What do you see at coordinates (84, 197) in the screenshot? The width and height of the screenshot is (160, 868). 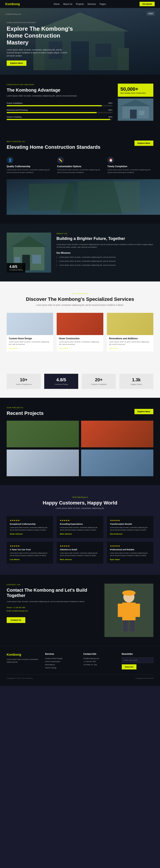 I see `video-bg-svg` at bounding box center [84, 197].